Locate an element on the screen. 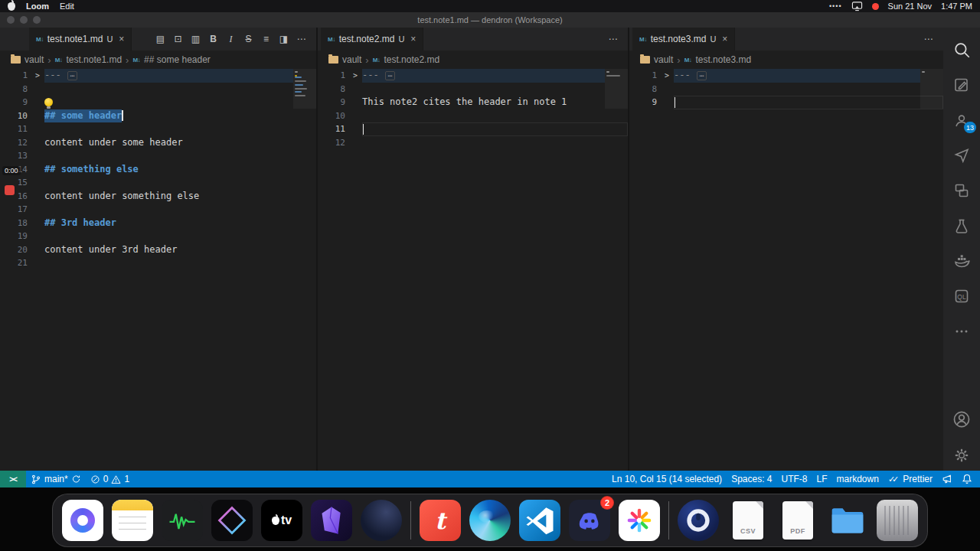 Image resolution: width=980 pixels, height=551 pixels. dock-item-prism is located at coordinates (232, 520).